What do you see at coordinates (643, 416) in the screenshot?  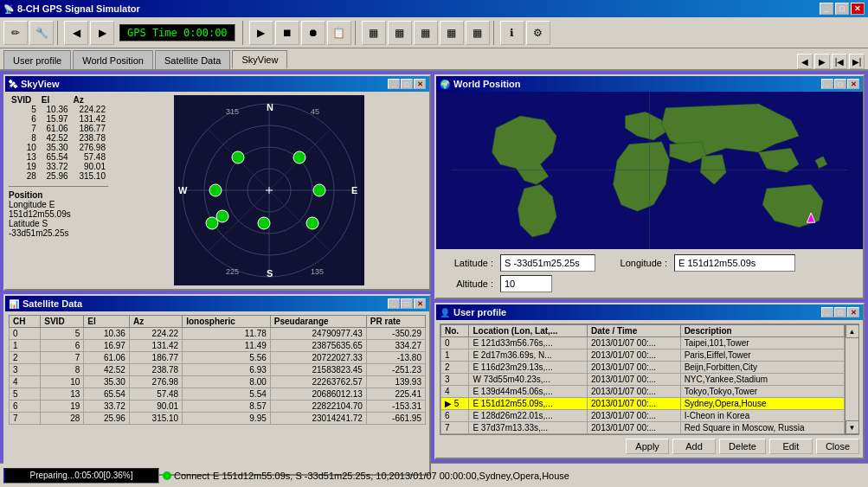 I see `up-row: 6E 128d26m22.01s,...2013/01/07 00:...I-C…` at bounding box center [643, 416].